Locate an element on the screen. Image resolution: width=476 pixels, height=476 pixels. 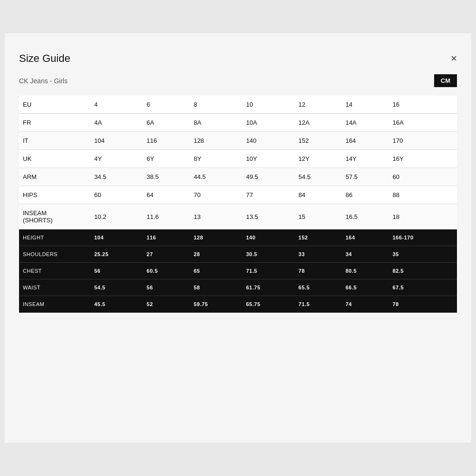
table-cell: 10A is located at coordinates (268, 123).